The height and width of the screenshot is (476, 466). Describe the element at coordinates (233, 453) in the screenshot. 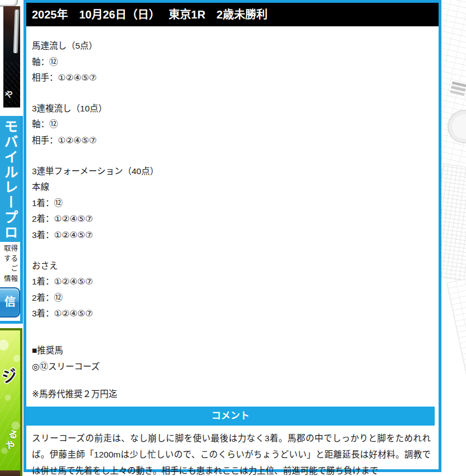

I see `comment-paragraph: スリーコーズの前走は、なし崩しに脚を使い最後は力なく3着。馬郡の中でしっかりと脚…` at that location.